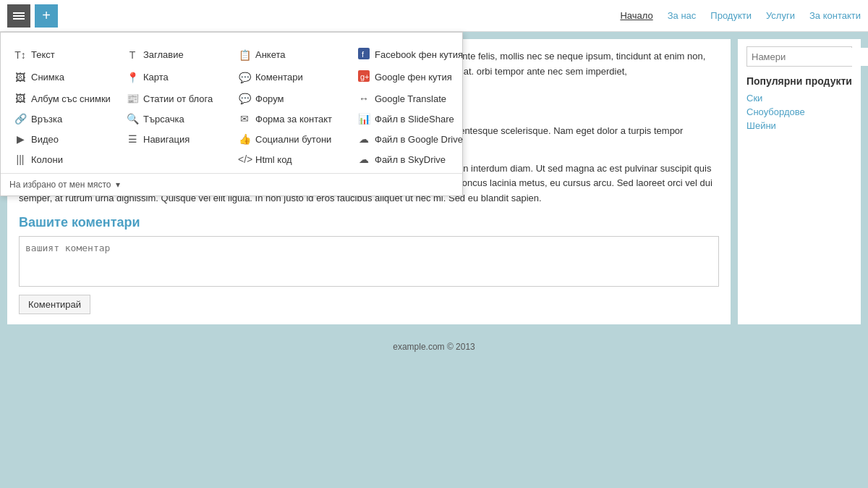 Image resolution: width=868 pixels, height=488 pixels. What do you see at coordinates (415, 139) in the screenshot?
I see `menu-item-googledrive: ☁ Файл в Google Drive` at bounding box center [415, 139].